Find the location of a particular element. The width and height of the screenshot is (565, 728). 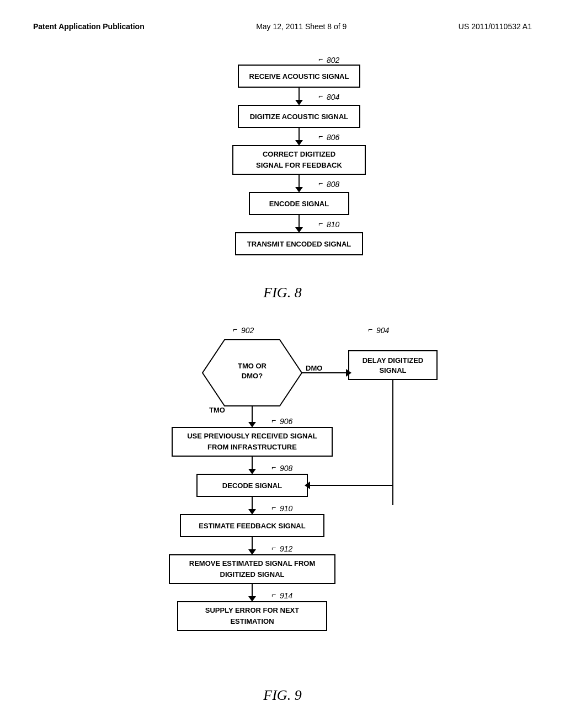

svg-text: SIGNAL FOR FEEDBACK is located at coordinates (299, 165).